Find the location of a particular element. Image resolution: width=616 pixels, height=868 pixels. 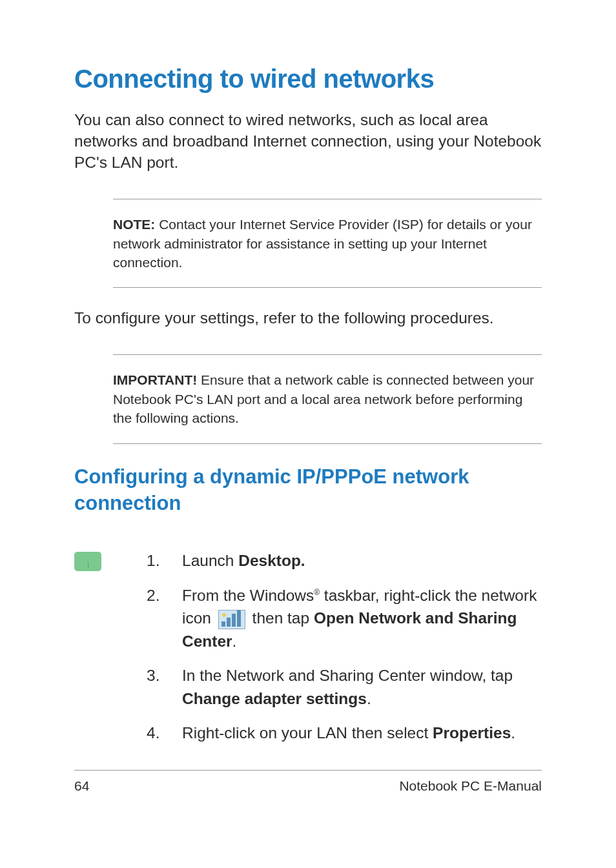

step-content-2: From the Windows® taskbar, right-click t… is located at coordinates (362, 618).